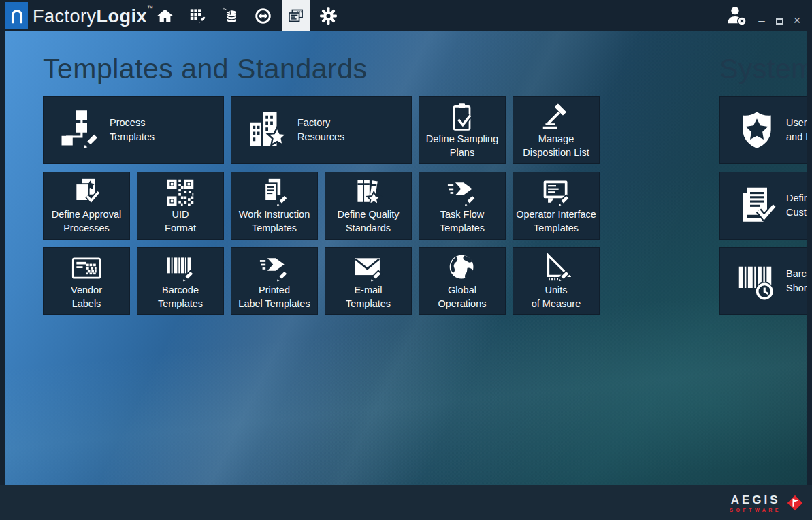  I want to click on users-roles-icon, so click(757, 130).